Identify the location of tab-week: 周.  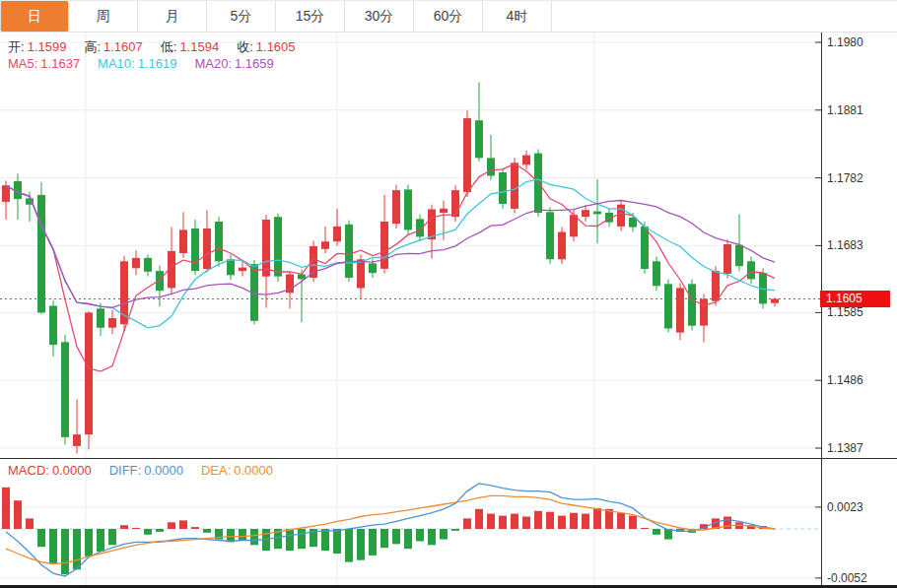
(104, 16).